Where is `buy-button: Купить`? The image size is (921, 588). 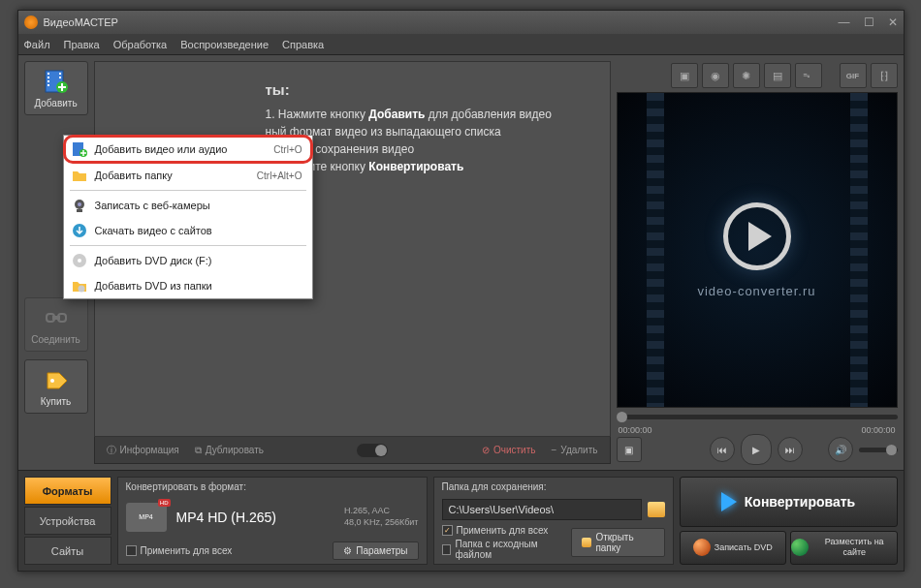 buy-button: Купить is located at coordinates (56, 387).